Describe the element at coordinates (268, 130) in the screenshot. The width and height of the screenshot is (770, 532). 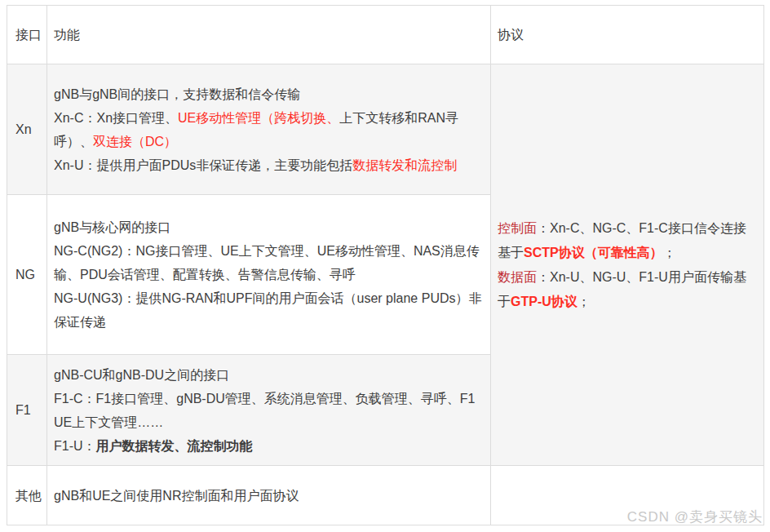
I see `paragraph: Xn-C：Xn接口管理、UE移动性管理（跨栈切换、上下文转移和RAN寻呼）、双连…` at that location.